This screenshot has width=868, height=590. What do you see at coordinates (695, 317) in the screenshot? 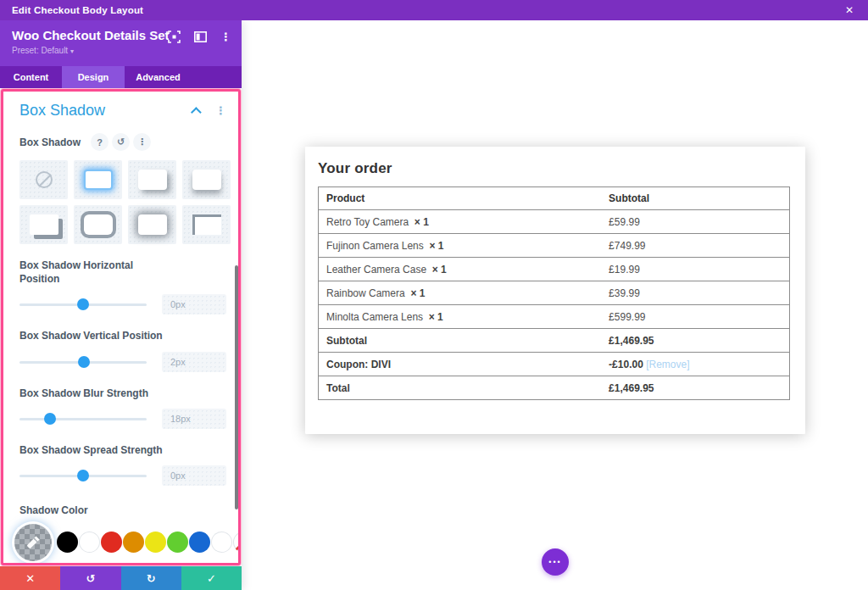
I see `product-price: £599.99` at bounding box center [695, 317].